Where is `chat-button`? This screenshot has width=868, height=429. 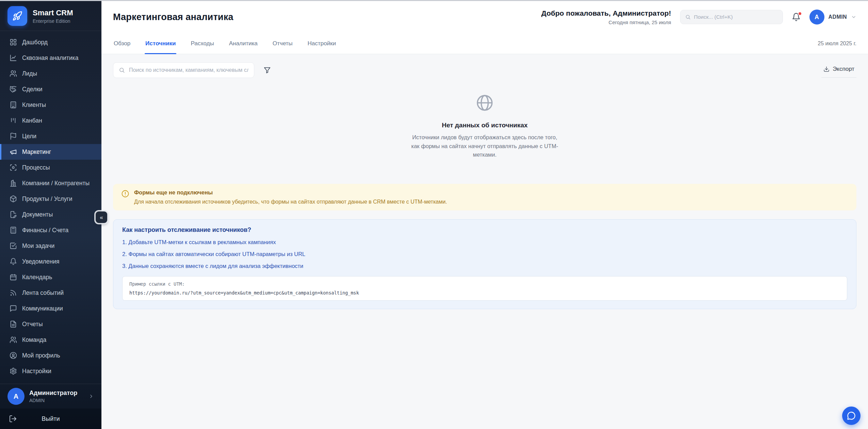
chat-button is located at coordinates (851, 416).